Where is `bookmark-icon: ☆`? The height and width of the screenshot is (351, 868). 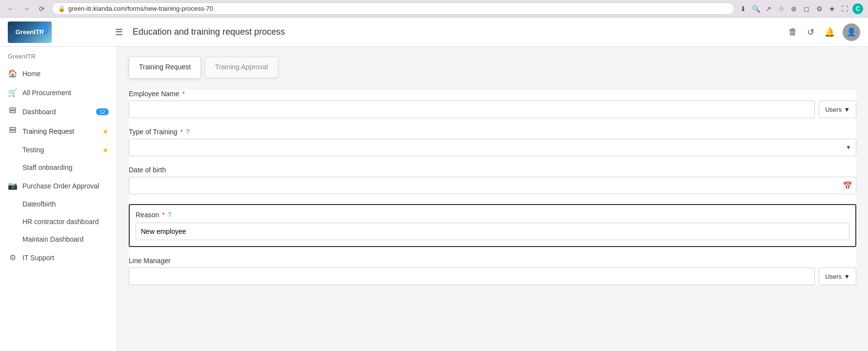 bookmark-icon: ☆ is located at coordinates (781, 9).